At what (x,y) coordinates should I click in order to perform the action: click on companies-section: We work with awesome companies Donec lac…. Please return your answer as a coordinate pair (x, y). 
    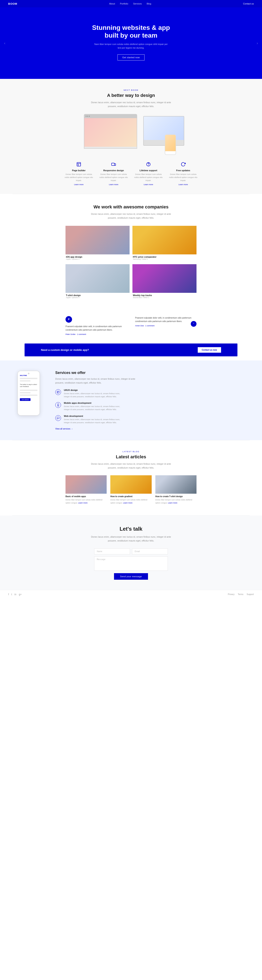
    Looking at the image, I should click on (131, 252).